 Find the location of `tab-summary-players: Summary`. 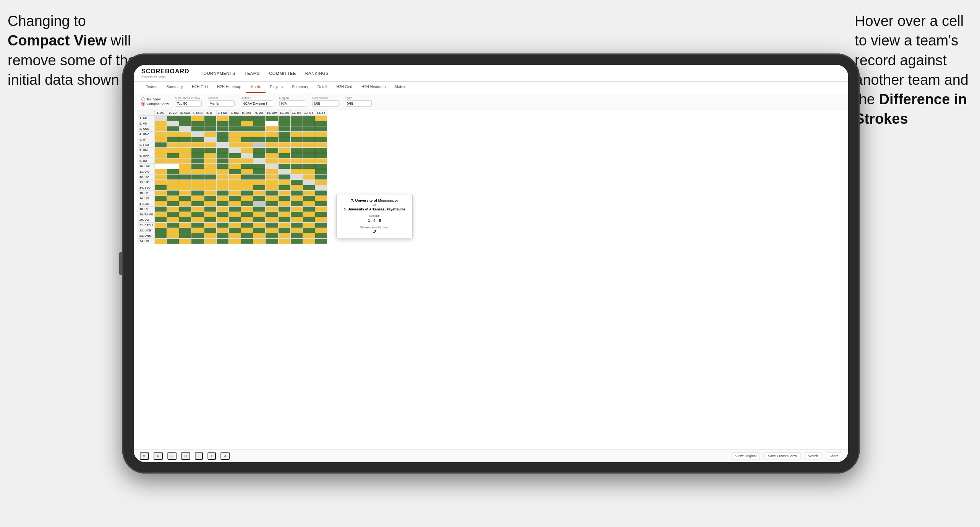

tab-summary-players: Summary is located at coordinates (300, 87).